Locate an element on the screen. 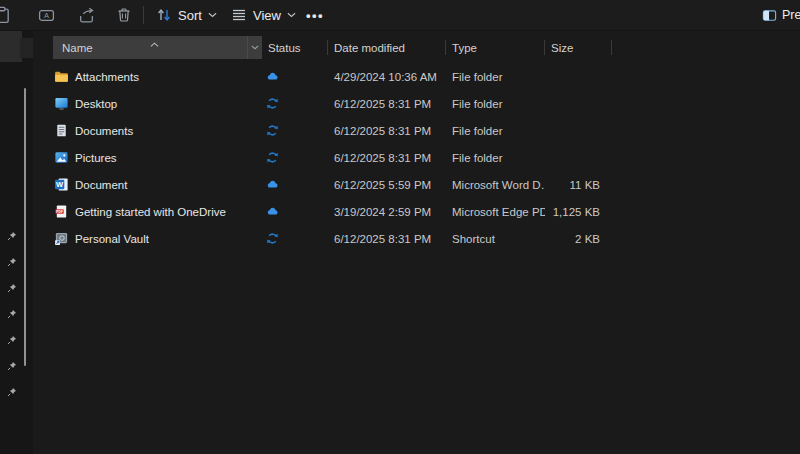 The width and height of the screenshot is (800, 454). column-header-date-label: Date modified is located at coordinates (370, 48).